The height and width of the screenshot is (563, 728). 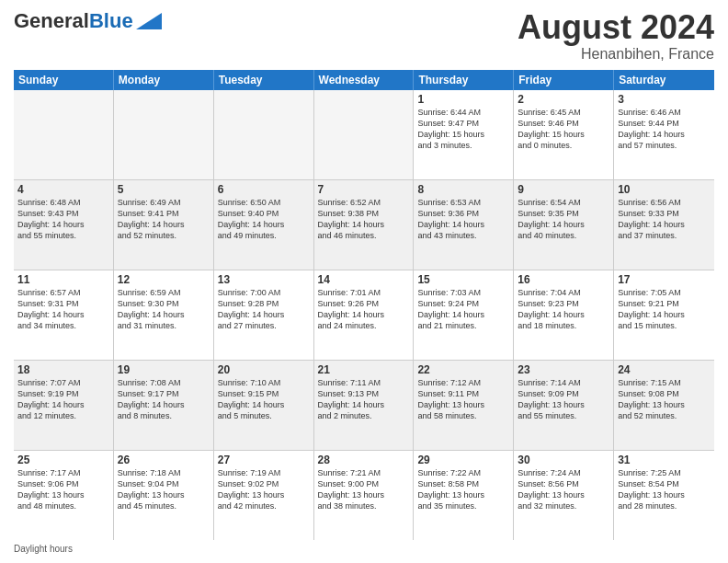 What do you see at coordinates (364, 370) in the screenshot?
I see `day-number: 21` at bounding box center [364, 370].